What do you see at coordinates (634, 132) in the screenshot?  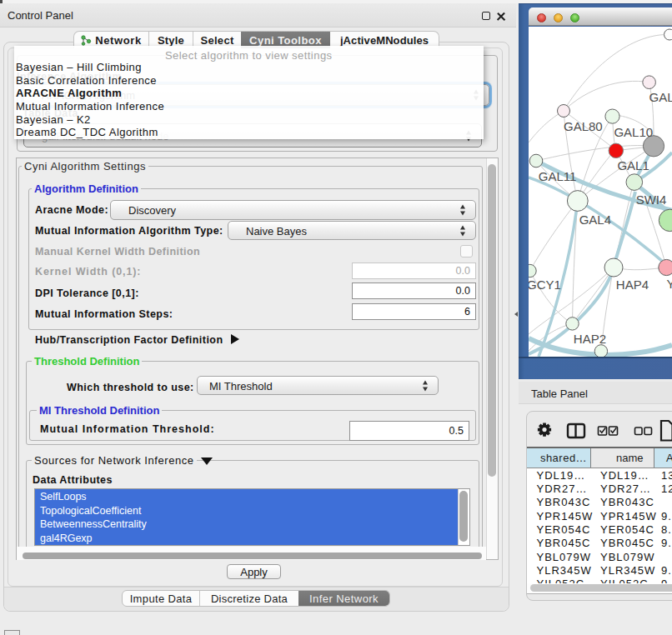 I see `svg-text: GAL10` at bounding box center [634, 132].